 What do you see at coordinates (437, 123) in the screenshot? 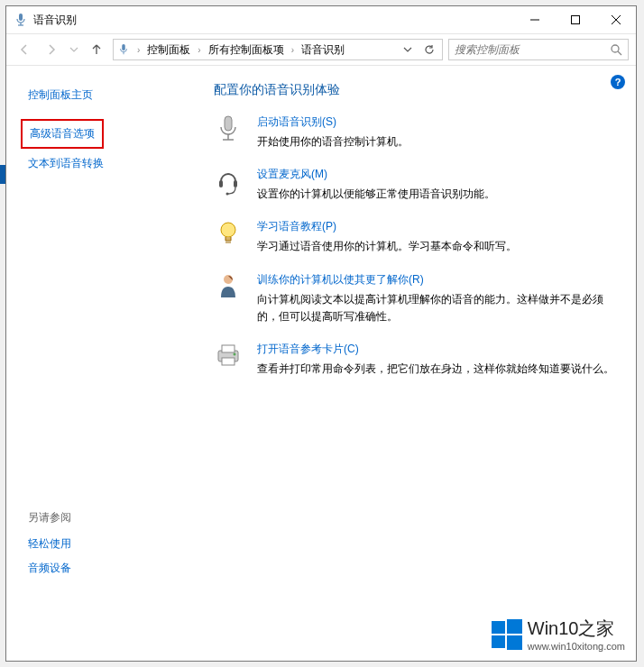
I see `start-speech-link: 启动语音识别(S)` at bounding box center [437, 123].